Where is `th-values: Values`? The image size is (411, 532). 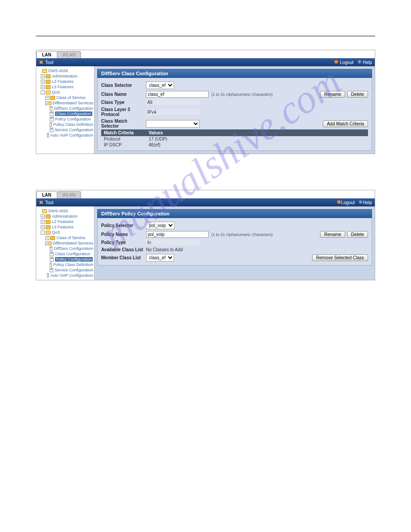
th-values: Values is located at coordinates (257, 133).